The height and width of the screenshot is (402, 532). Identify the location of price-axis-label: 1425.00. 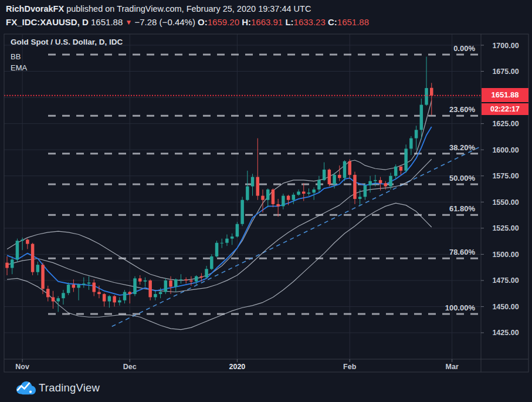
(506, 333).